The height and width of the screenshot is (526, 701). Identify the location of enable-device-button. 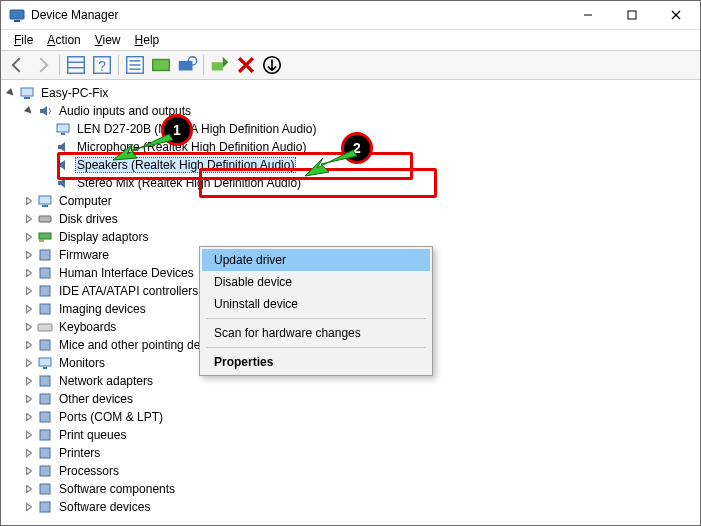
(220, 65).